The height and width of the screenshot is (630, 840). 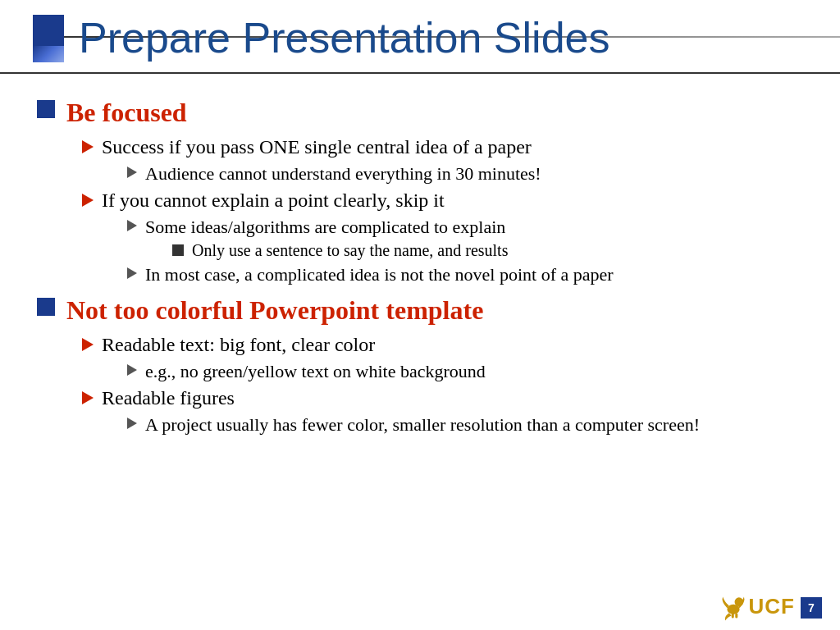 I want to click on bullet-l4-text: Only use a sentence to say the name, and…, so click(x=349, y=251).